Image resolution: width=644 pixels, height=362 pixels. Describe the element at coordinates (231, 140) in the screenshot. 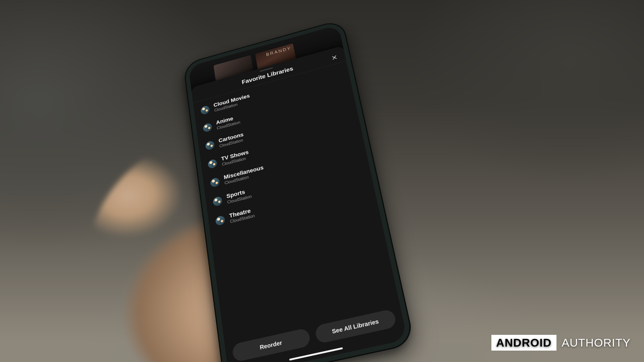

I see `library-item-texts: Cartoons CloudStation` at that location.